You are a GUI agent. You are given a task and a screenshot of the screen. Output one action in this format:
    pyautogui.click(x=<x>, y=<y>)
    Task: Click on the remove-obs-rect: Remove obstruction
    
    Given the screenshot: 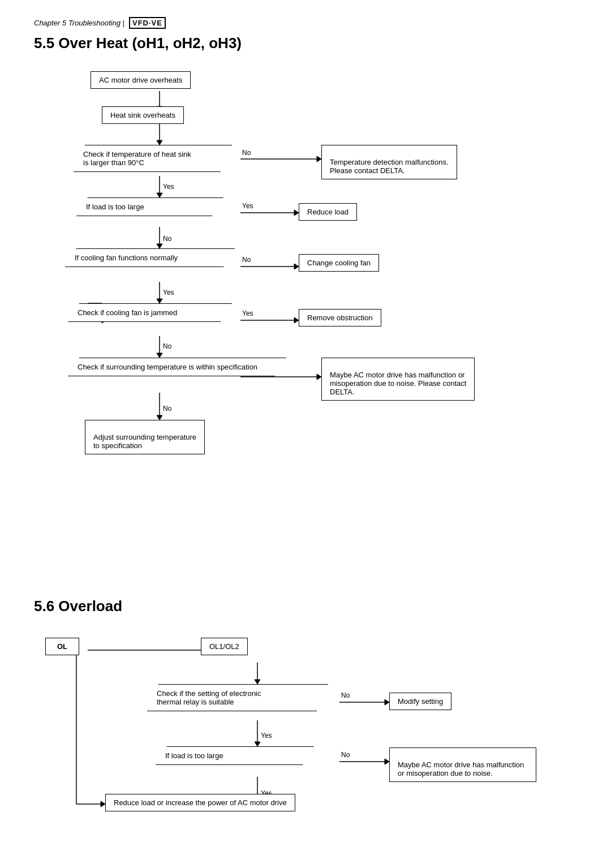 What is the action you would take?
    pyautogui.click(x=340, y=318)
    